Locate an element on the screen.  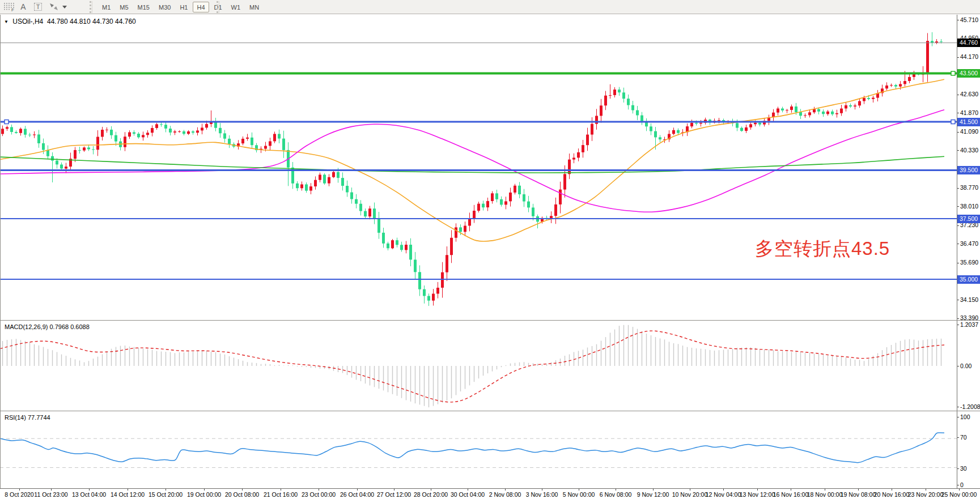
time-tick-label: 12 Nov 04:00 is located at coordinates (723, 495).